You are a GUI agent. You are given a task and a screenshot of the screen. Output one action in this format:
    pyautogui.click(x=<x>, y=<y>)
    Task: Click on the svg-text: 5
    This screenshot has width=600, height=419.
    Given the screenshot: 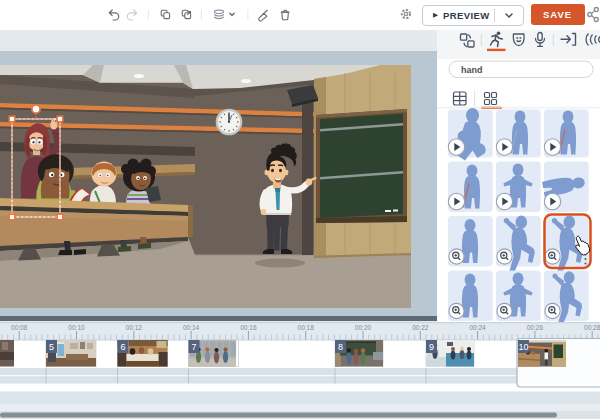 What is the action you would take?
    pyautogui.click(x=52, y=347)
    